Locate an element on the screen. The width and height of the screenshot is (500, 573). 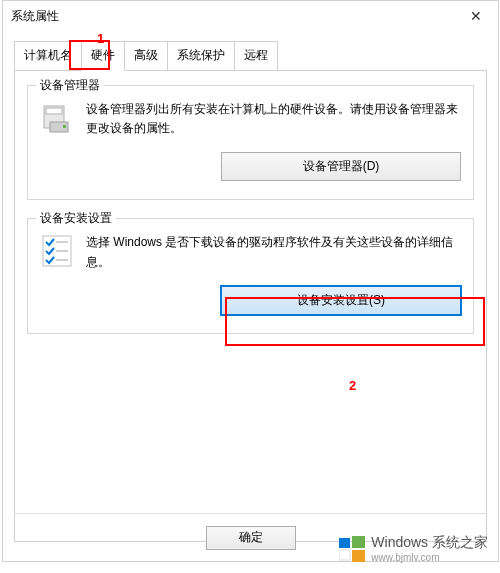
titlebar: 系统属性 ✕ is located at coordinates (250, 16).